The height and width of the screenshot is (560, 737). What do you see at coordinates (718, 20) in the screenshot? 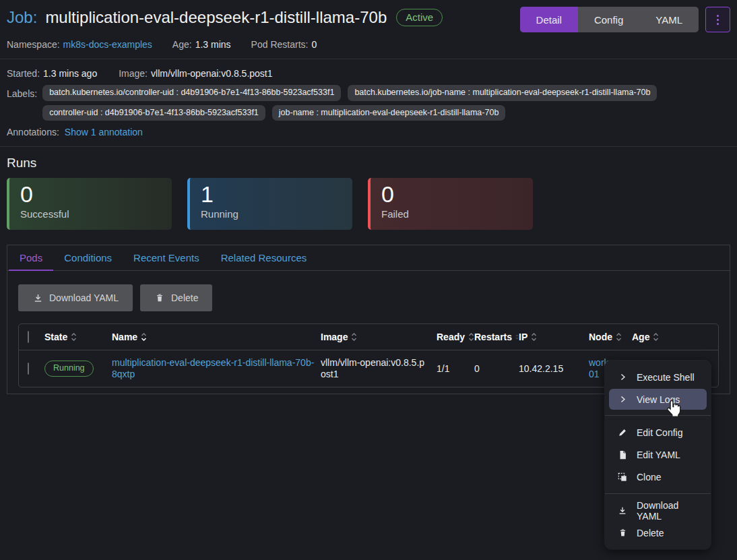
I see `header-kebab-menu-button` at bounding box center [718, 20].